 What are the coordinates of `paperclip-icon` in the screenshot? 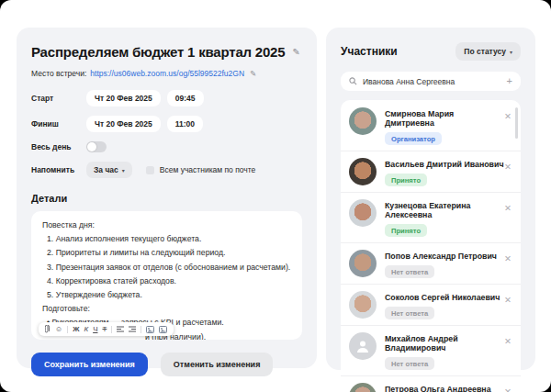 It's located at (48, 329).